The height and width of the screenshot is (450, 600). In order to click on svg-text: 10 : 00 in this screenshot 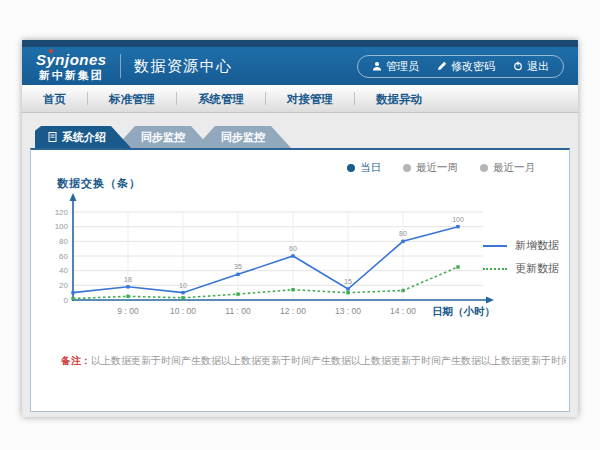, I will do `click(183, 311)`.